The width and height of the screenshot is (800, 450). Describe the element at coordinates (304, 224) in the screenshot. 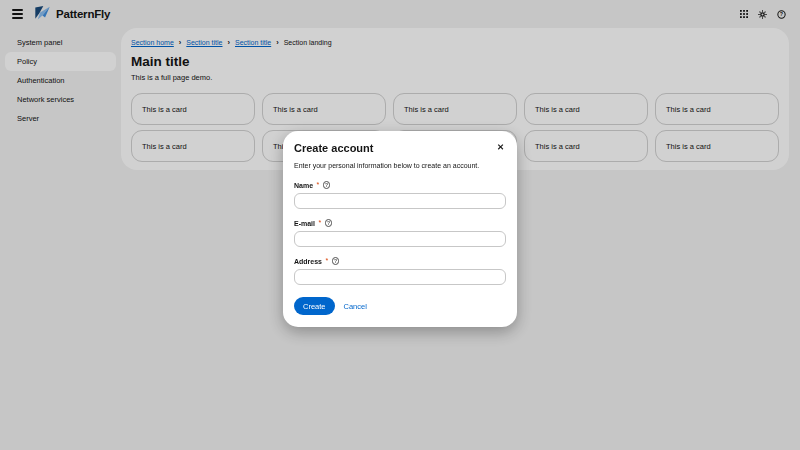

I see `email-field-label: E-mail` at that location.